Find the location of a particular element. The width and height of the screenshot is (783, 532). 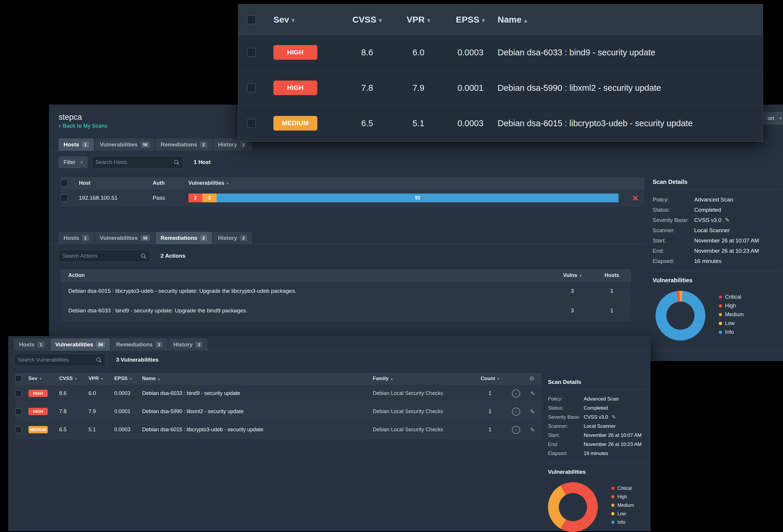

vulnerability-row: MEDIUM 6.5 5.1 0.0003 Debian dsa-6015 : … is located at coordinates (278, 430).